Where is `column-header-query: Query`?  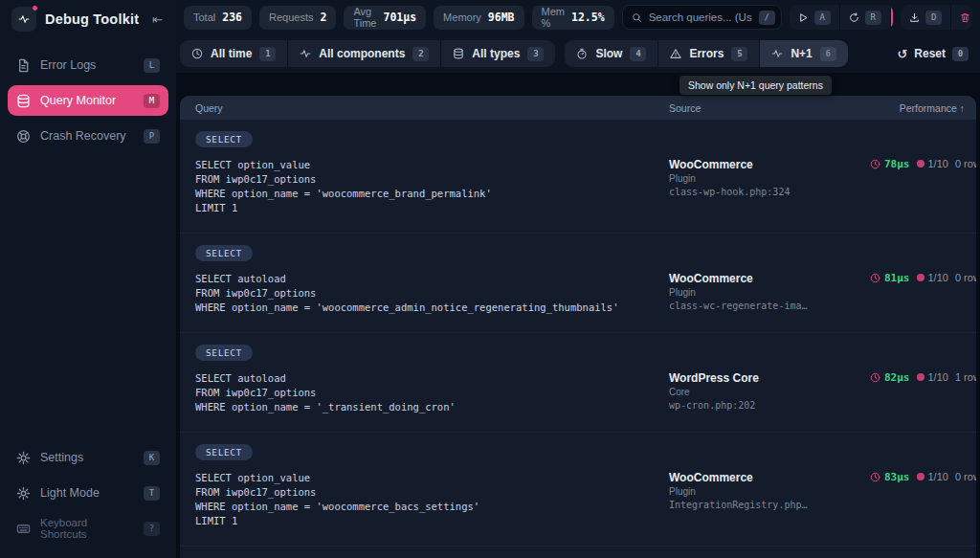 column-header-query: Query is located at coordinates (433, 108).